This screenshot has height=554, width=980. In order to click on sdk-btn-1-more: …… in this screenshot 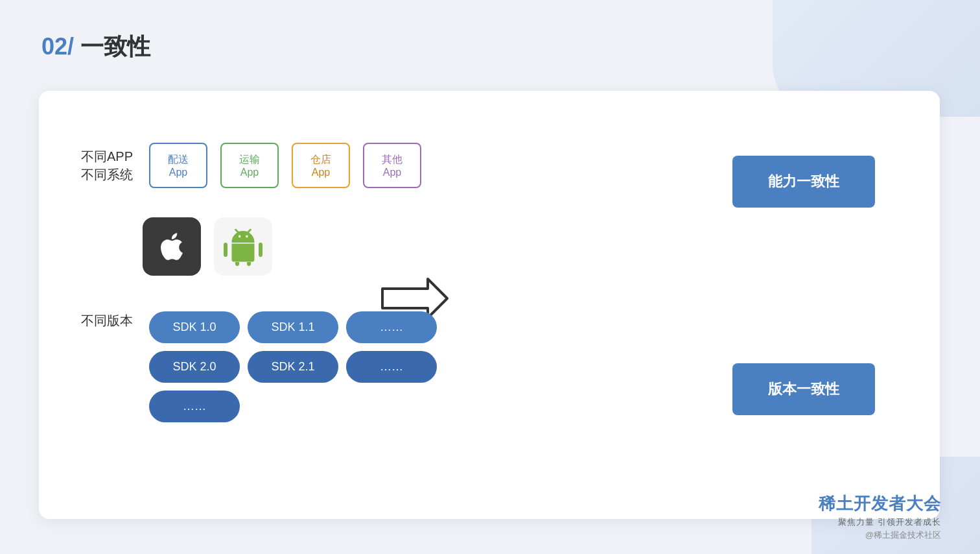, I will do `click(391, 327)`.